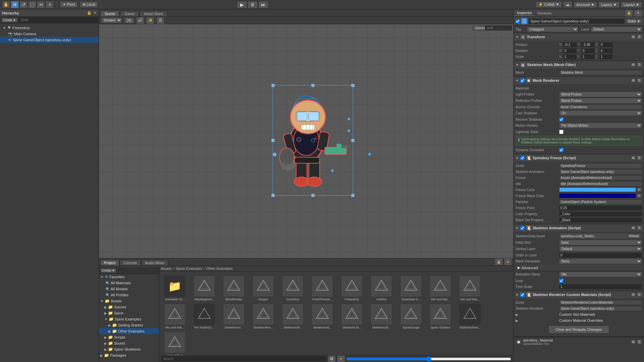 The image size is (644, 362). What do you see at coordinates (89, 13) in the screenshot?
I see `hierarchy-lock: 🔒` at bounding box center [89, 13].